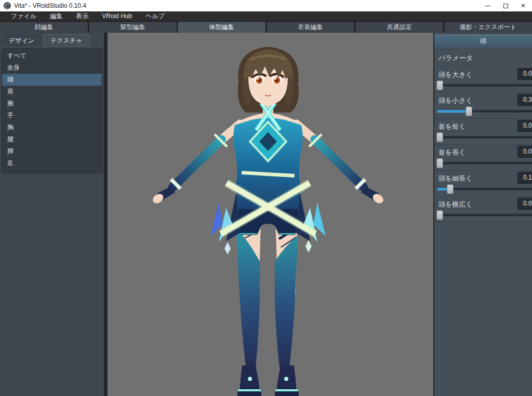 The image size is (532, 396). I want to click on slider-label: 頭を大きく, so click(456, 75).